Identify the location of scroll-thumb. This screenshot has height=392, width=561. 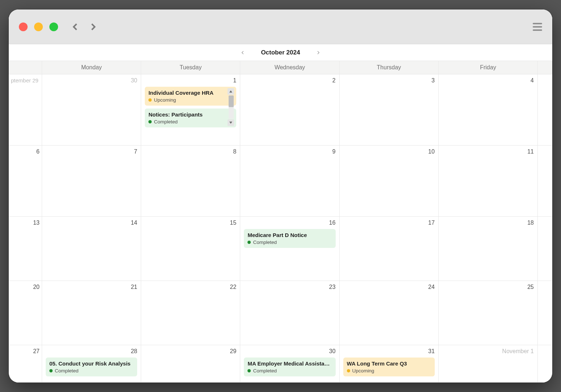
(231, 101).